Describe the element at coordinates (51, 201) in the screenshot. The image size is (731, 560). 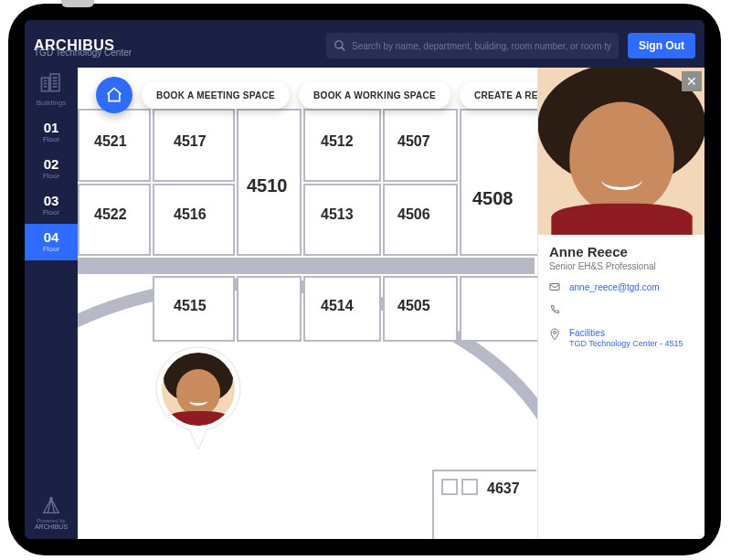
I see `floor-number: 03` at that location.